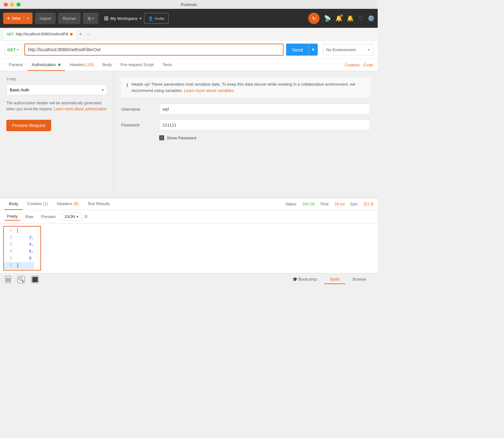 This screenshot has height=438, width=504. I want to click on user-icon: 👤, so click(151, 18).